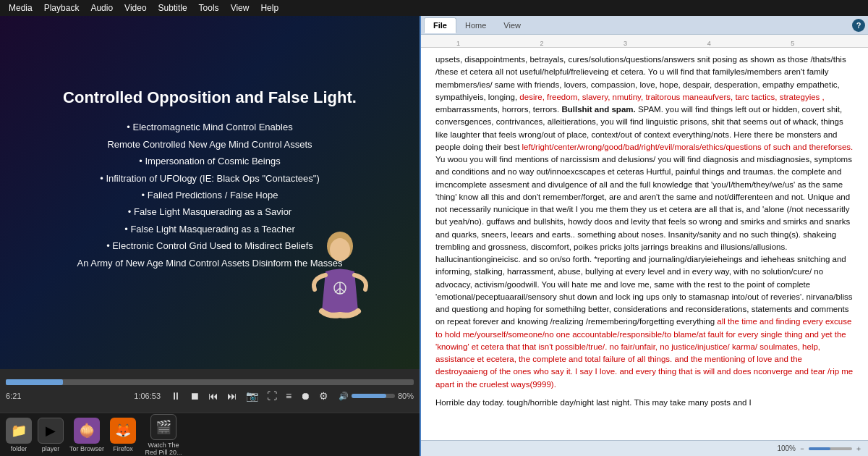 The image size is (868, 456). I want to click on ruler-mark-2: 2, so click(542, 43).